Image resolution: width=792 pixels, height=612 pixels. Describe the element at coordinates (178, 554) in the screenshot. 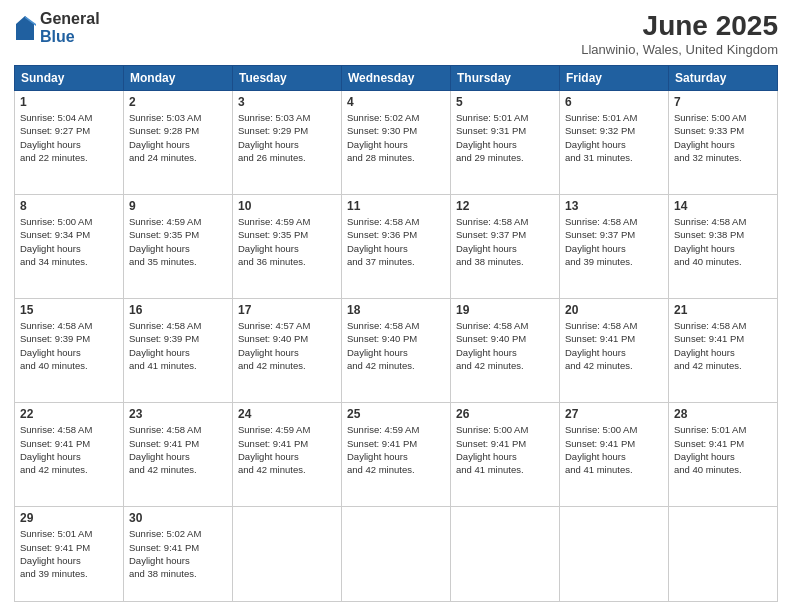

I see `table-cell: 30 Sunrise: 5:02 AM Sunset: 9:41 PM Dayl…` at that location.